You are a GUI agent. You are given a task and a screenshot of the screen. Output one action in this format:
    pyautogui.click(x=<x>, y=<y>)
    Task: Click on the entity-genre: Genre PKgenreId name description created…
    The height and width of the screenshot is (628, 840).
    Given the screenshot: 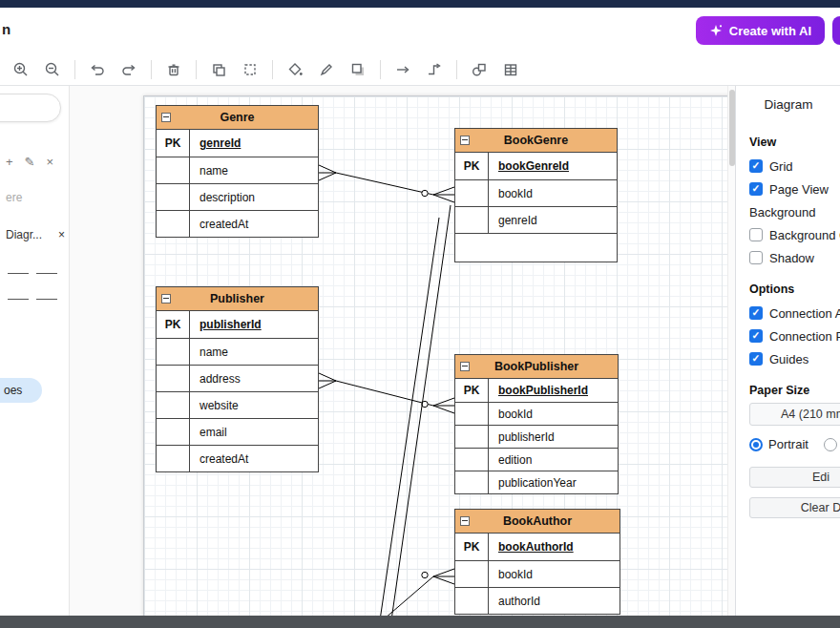 What is the action you would take?
    pyautogui.click(x=237, y=172)
    